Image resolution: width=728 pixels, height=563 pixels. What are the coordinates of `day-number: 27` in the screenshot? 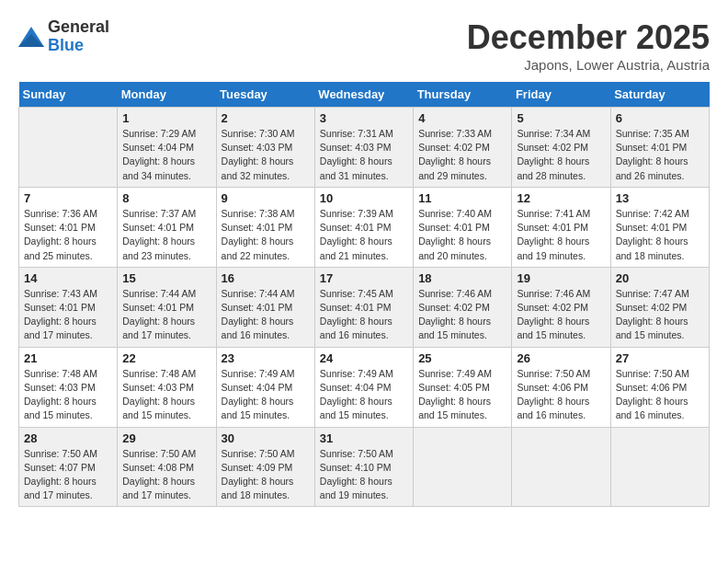 It's located at (660, 359).